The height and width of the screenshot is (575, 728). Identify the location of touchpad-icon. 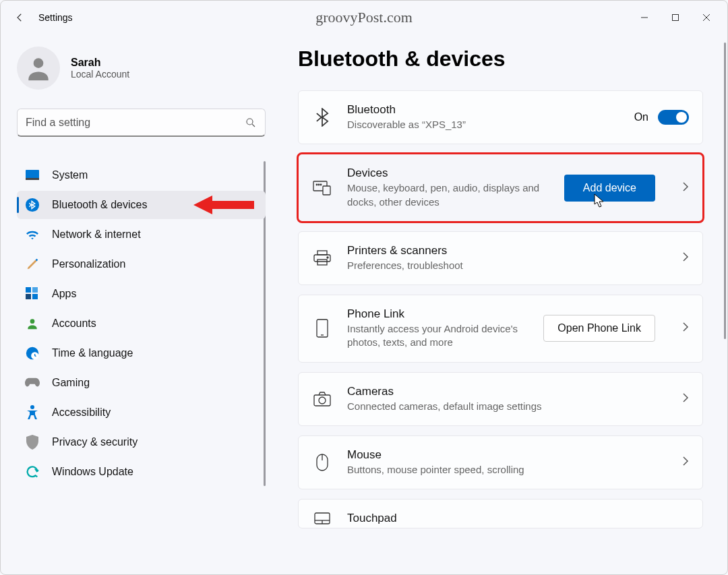
(322, 518).